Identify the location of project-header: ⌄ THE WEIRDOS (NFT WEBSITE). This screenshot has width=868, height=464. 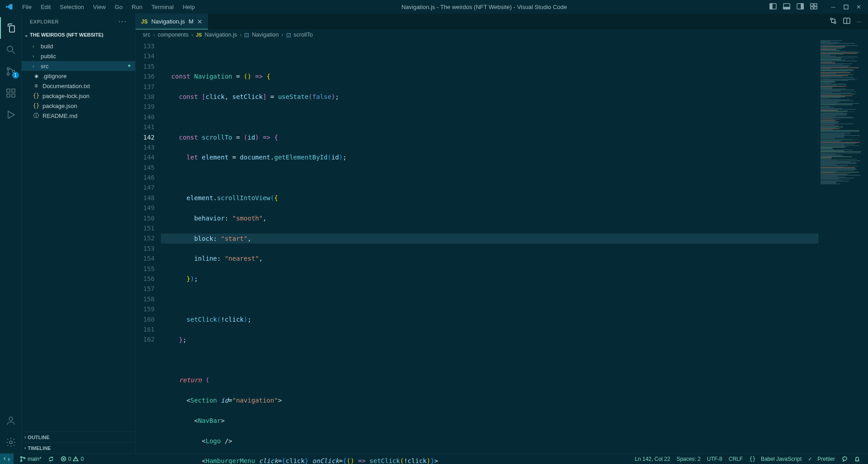
(79, 35).